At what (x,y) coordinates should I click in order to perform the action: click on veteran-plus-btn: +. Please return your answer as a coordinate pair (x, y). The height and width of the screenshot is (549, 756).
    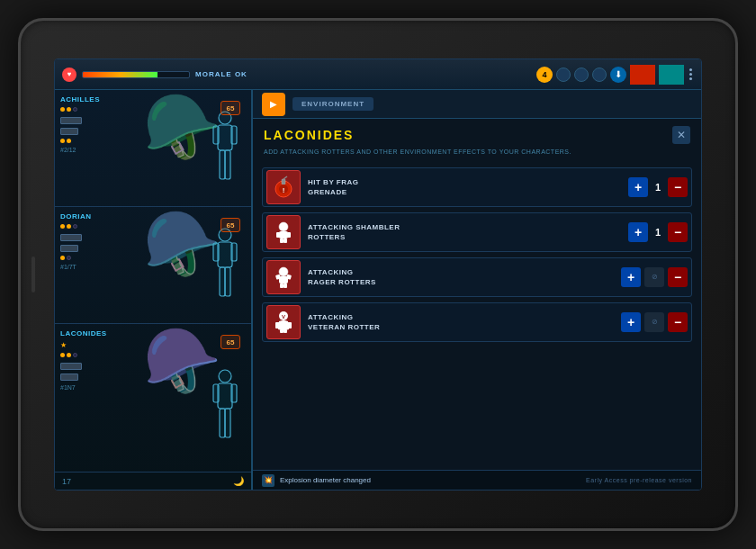
    Looking at the image, I should click on (631, 322).